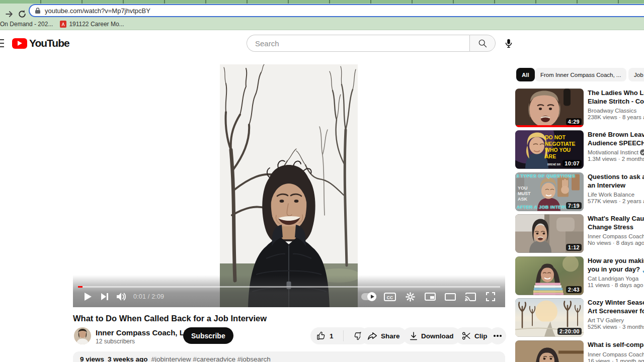 This screenshot has width=644, height=362. I want to click on recommended-video: 1:12 What's Really Causing Your Change S…, so click(580, 234).